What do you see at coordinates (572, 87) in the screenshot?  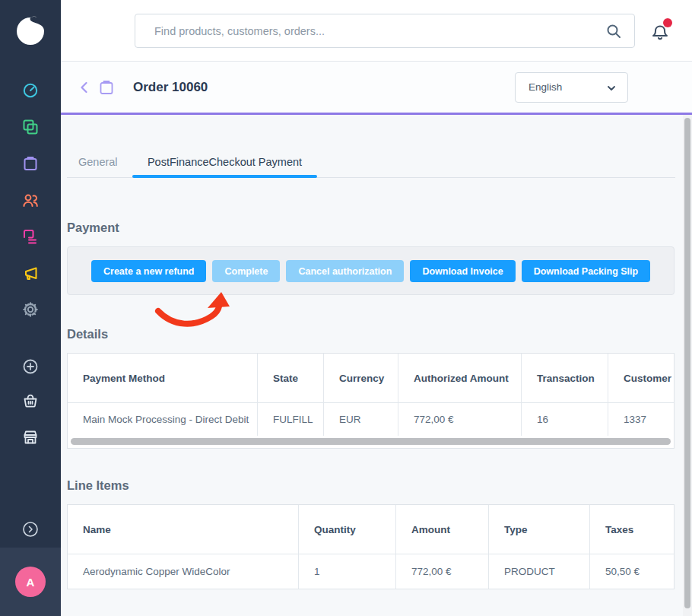 I see `language-select: English` at bounding box center [572, 87].